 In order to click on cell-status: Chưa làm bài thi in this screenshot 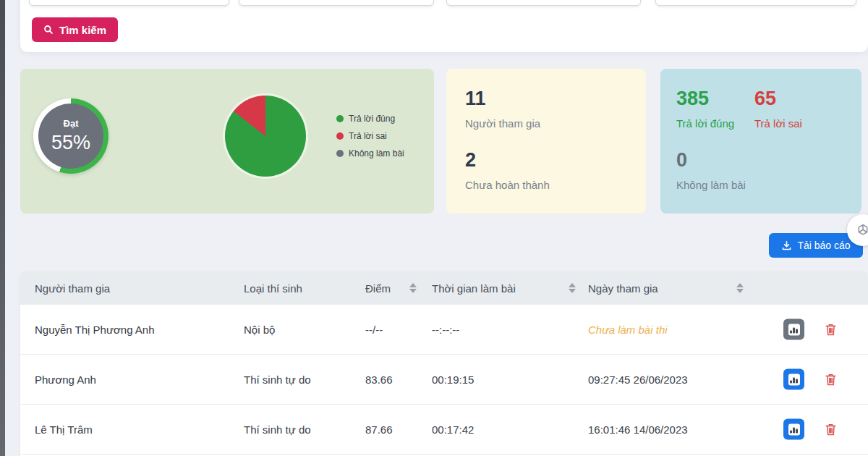, I will do `click(628, 330)`.